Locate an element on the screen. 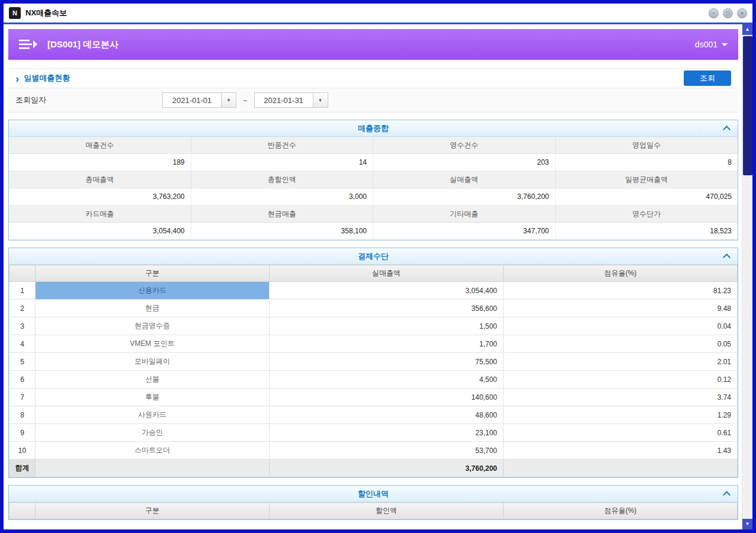 Image resolution: width=756 pixels, height=533 pixels. scroll-up-icon: ▲ is located at coordinates (748, 30).